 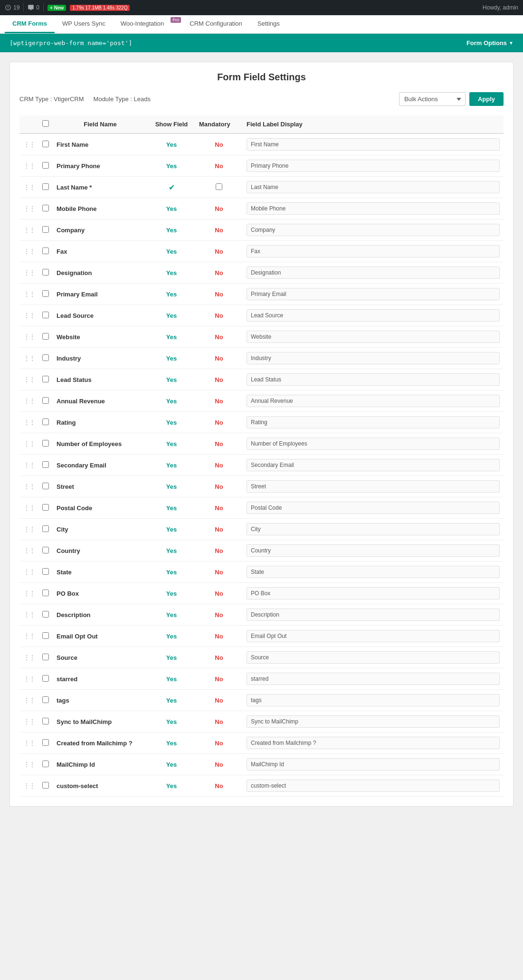 I want to click on apply-button: Apply, so click(x=486, y=99).